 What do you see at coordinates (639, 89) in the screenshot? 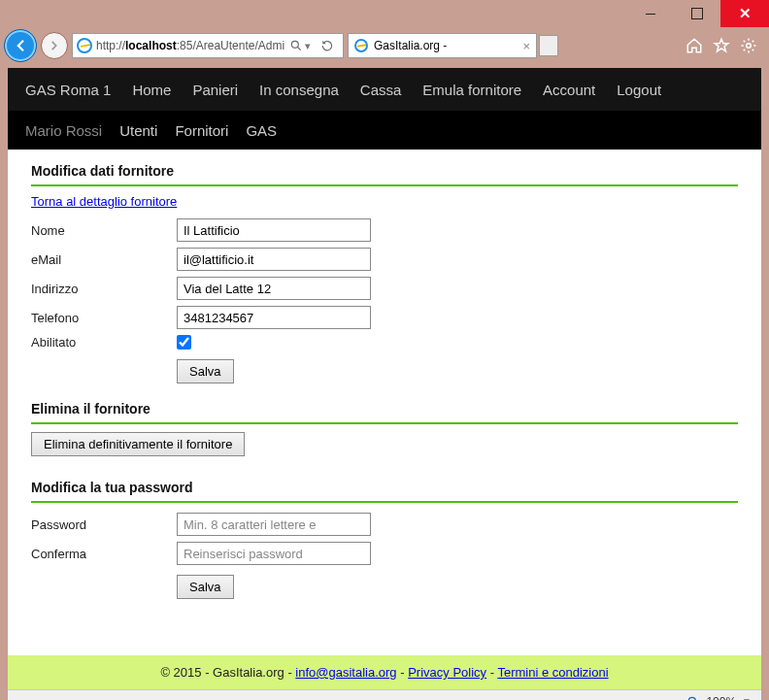
I see `nav-logout: Logout` at bounding box center [639, 89].